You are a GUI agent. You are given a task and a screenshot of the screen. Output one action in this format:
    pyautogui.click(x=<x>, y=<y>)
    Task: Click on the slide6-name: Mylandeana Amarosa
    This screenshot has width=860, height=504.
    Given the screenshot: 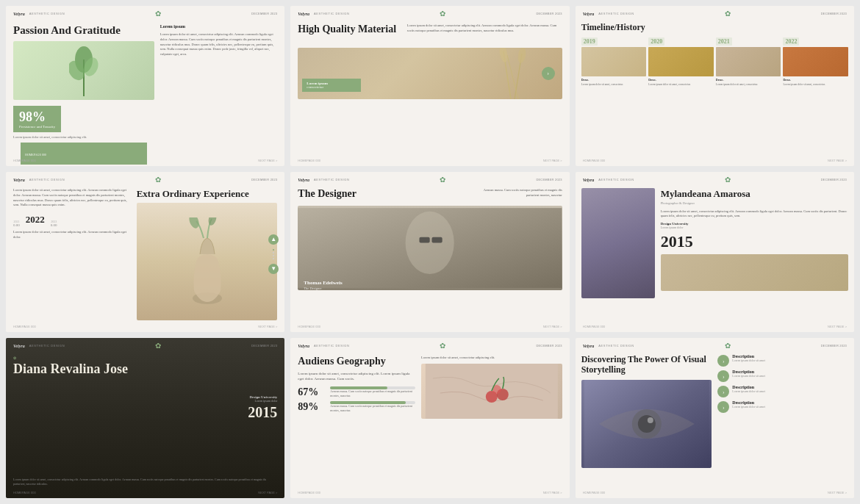 What is the action you would take?
    pyautogui.click(x=754, y=194)
    